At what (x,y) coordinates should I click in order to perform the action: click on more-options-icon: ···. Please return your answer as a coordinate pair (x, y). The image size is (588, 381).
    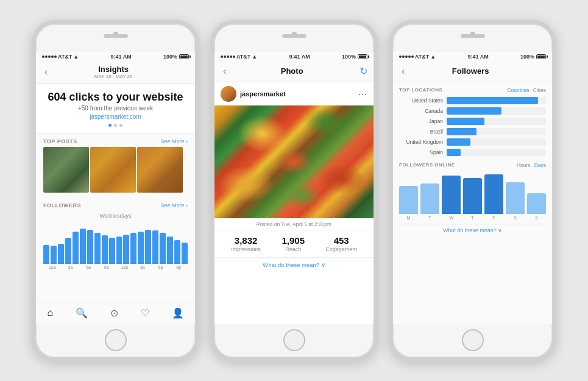
    Looking at the image, I should click on (363, 94).